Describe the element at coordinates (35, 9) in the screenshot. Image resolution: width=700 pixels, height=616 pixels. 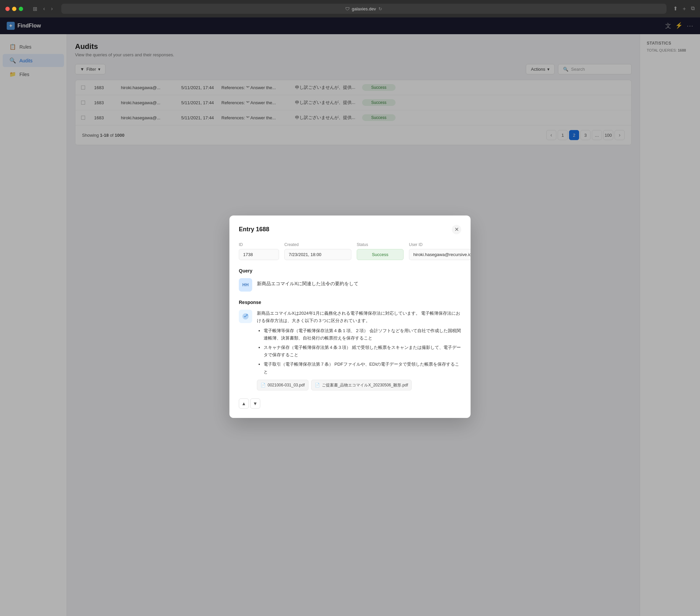
I see `sidebar-toggle-icon: ⊞` at that location.